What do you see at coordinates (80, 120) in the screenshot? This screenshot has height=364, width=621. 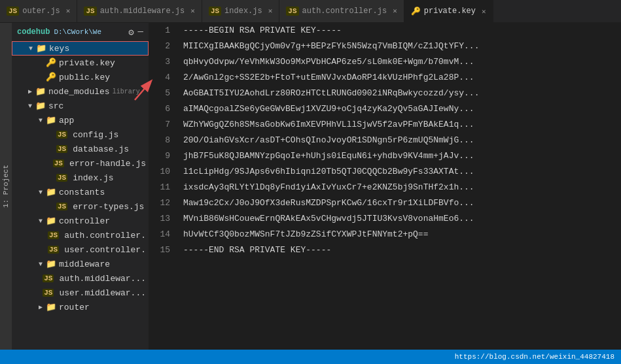 I see `sidebar-item-app: ▼ 📁 app` at bounding box center [80, 120].